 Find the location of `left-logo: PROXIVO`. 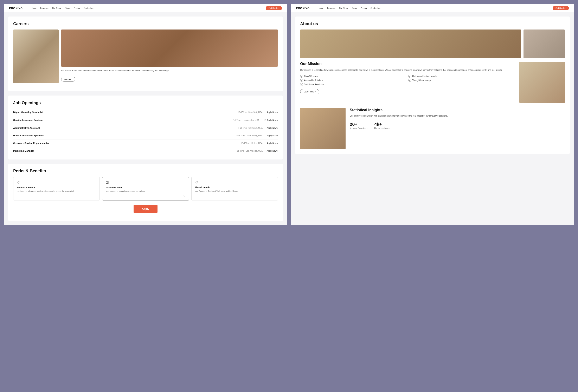

left-logo: PROXIVO is located at coordinates (16, 8).